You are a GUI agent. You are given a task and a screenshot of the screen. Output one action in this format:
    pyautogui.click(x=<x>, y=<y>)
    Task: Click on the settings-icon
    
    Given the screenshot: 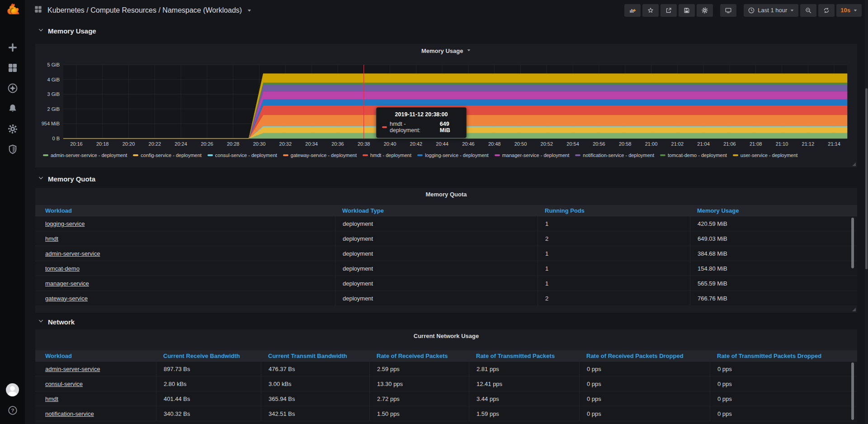 What is the action you would take?
    pyautogui.click(x=13, y=129)
    